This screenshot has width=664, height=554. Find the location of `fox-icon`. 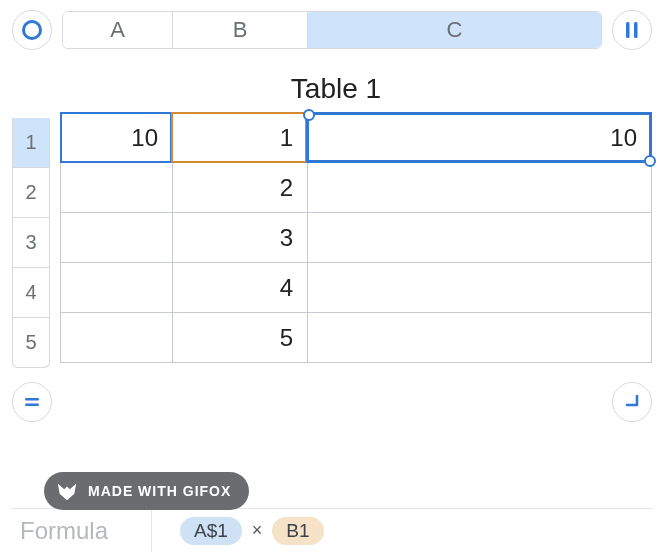

fox-icon is located at coordinates (67, 491).